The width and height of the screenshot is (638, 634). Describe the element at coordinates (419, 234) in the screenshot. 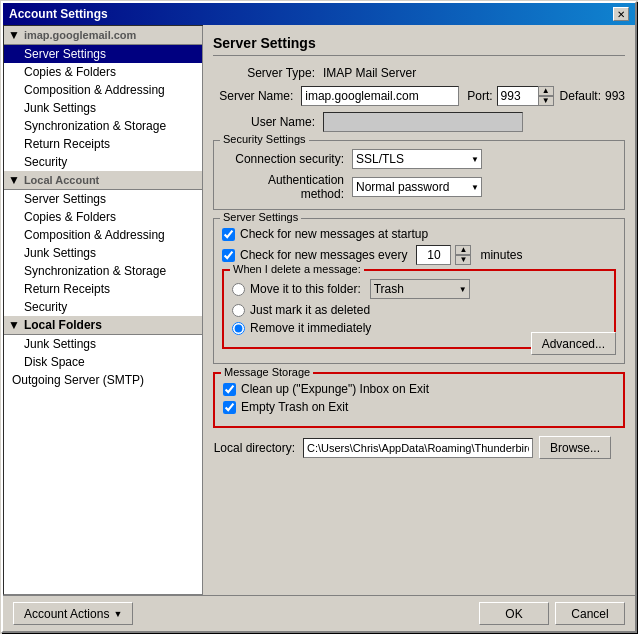

I see `check-startup-row: Check for new messages at startup` at that location.